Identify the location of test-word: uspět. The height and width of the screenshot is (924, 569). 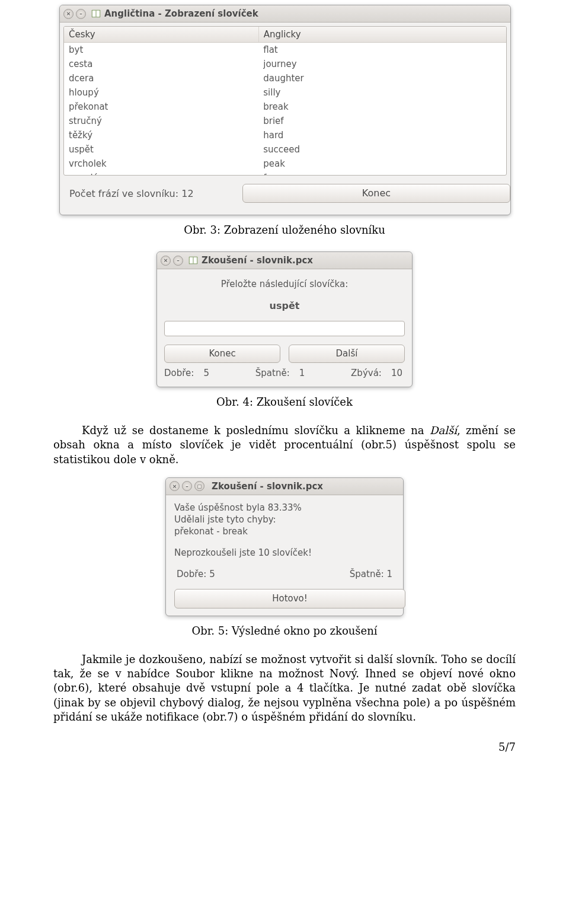
(284, 306).